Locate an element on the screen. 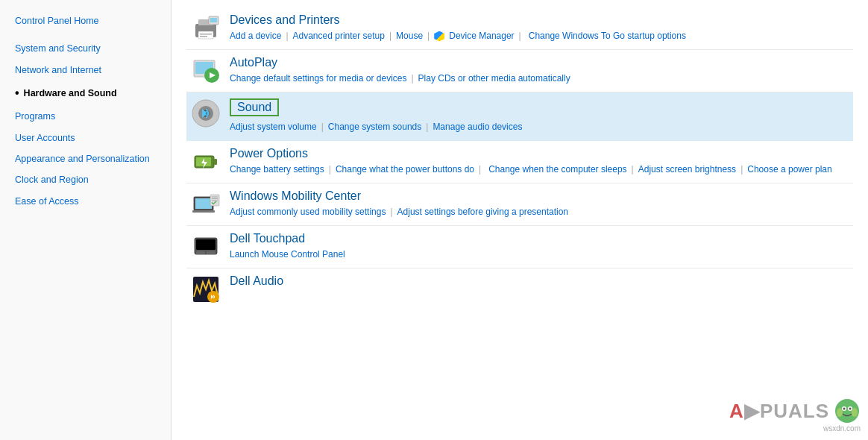 This screenshot has height=440, width=868. play-cds-link: Play CDs or other media automatically is located at coordinates (494, 79).